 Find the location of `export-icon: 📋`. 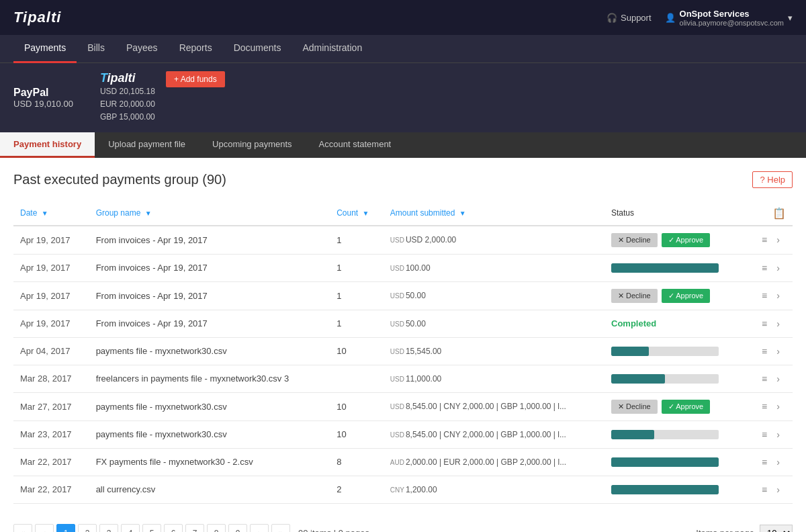

export-icon: 📋 is located at coordinates (779, 214).